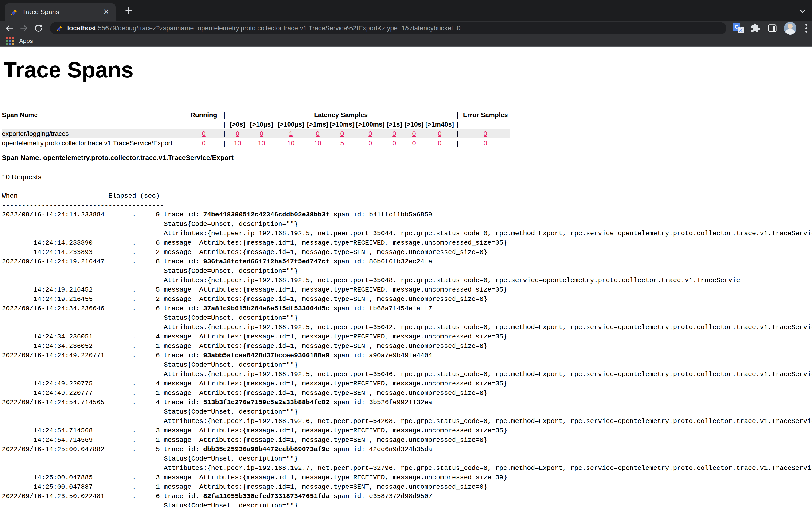  Describe the element at coordinates (407, 468) in the screenshot. I see `log-line: Attributes:{net.peer.ip=192.168.192.7, n…` at that location.